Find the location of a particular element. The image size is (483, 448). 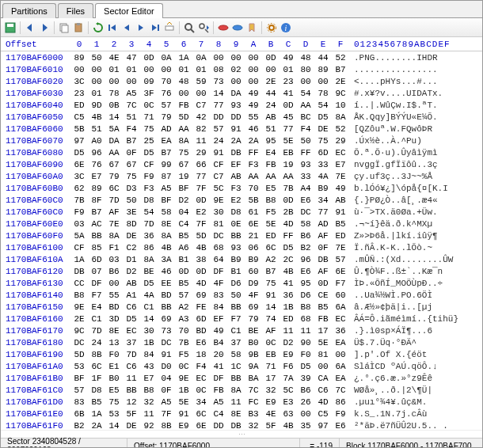

hex-bytes: 9EE4BDC6C1BBA2FE84BB69141BB8B56A is located at coordinates (210, 307).